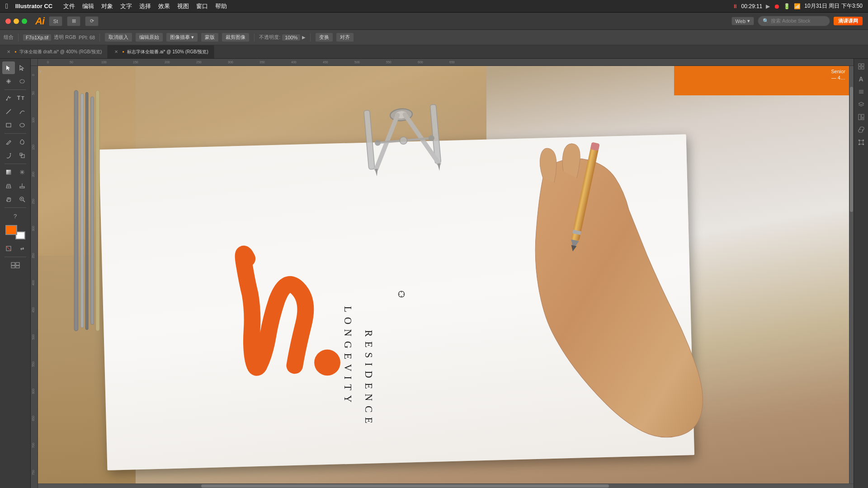  I want to click on menu-text: 文字, so click(126, 6).